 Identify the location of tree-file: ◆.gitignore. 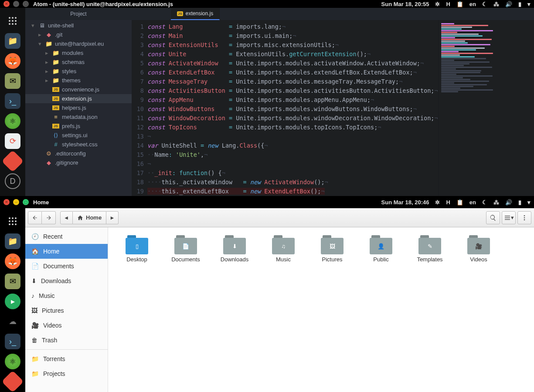
(78, 163).